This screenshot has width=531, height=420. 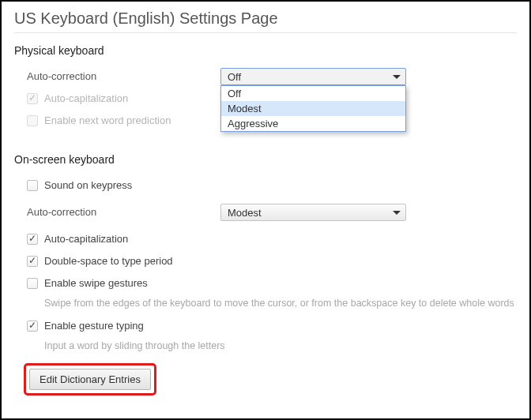 I want to click on onscreen-sound-row: Sound on keypress, so click(x=266, y=186).